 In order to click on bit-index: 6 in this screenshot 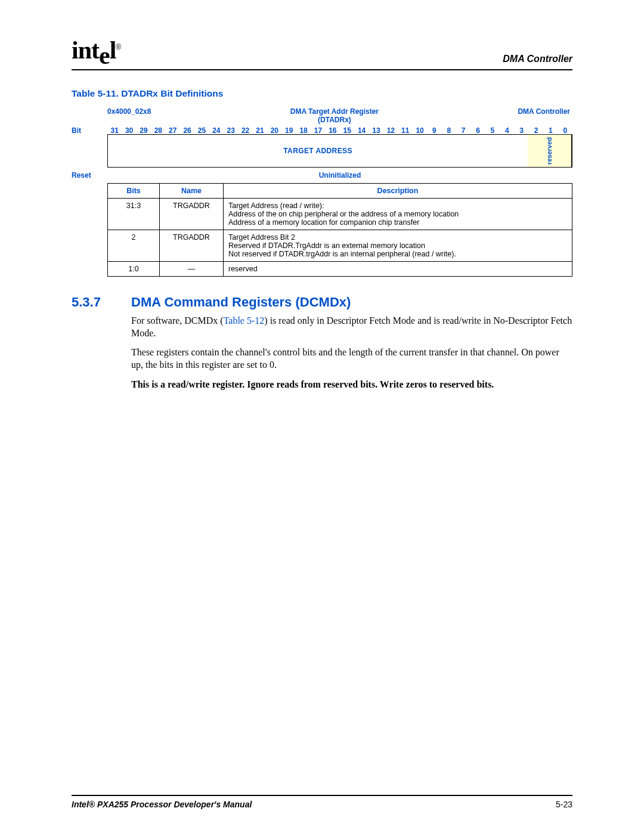, I will do `click(478, 131)`.